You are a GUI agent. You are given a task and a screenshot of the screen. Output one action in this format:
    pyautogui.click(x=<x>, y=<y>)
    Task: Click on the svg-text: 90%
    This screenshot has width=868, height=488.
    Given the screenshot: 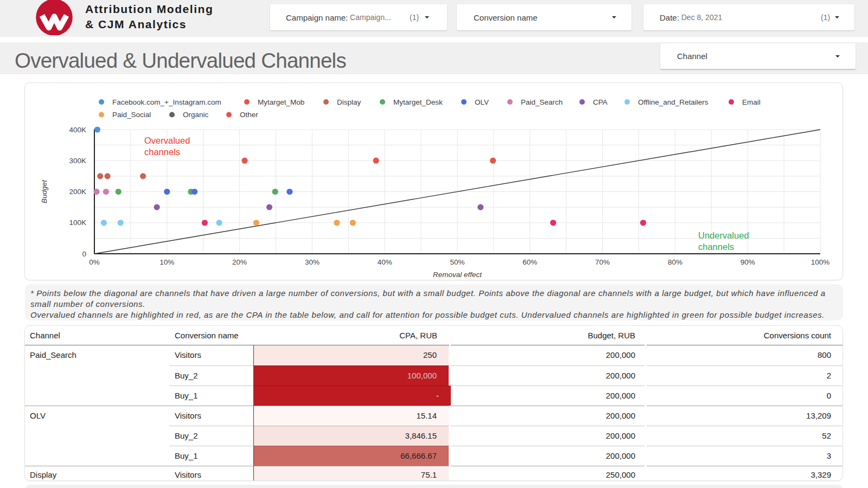 What is the action you would take?
    pyautogui.click(x=748, y=262)
    